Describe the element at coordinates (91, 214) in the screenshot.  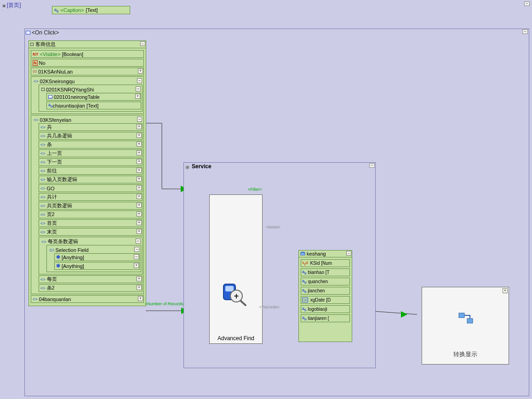
I see `list-item: <>页2+` at that location.